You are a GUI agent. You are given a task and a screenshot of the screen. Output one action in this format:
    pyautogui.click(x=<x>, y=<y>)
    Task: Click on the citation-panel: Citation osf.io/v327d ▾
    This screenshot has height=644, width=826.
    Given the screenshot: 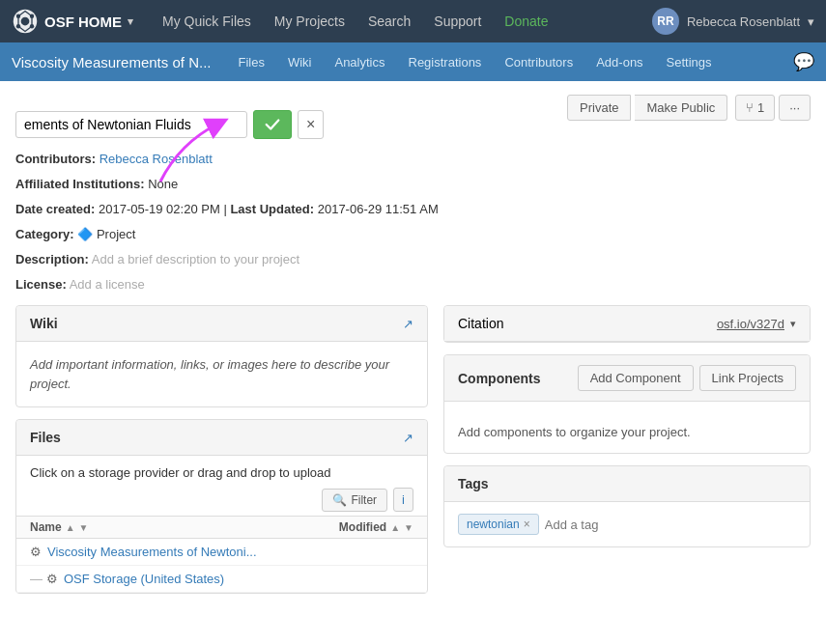 What is the action you would take?
    pyautogui.click(x=627, y=324)
    